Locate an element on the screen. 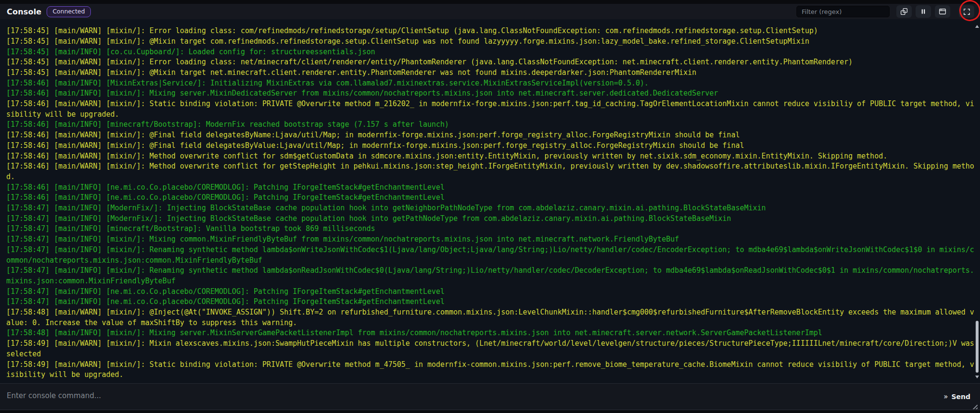 Image resolution: width=980 pixels, height=413 pixels. send-button: » Send is located at coordinates (957, 397).